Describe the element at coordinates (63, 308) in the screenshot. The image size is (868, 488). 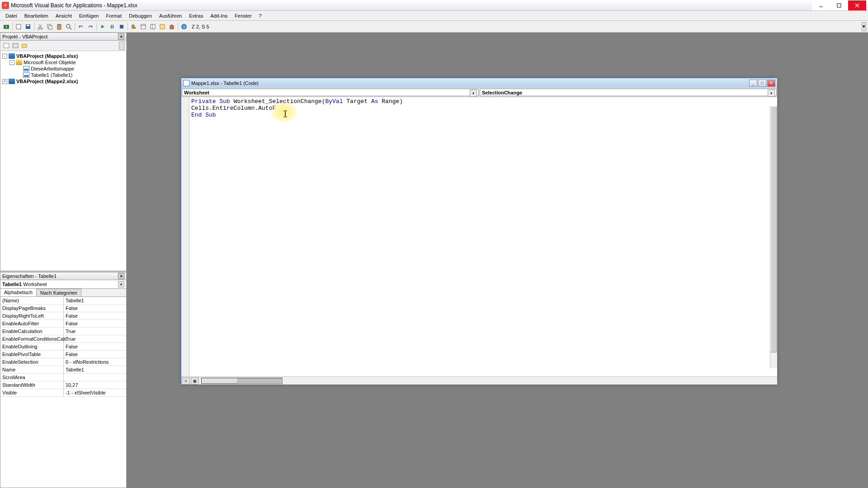
I see `property-row: DisplayPageBreaksFalse` at that location.